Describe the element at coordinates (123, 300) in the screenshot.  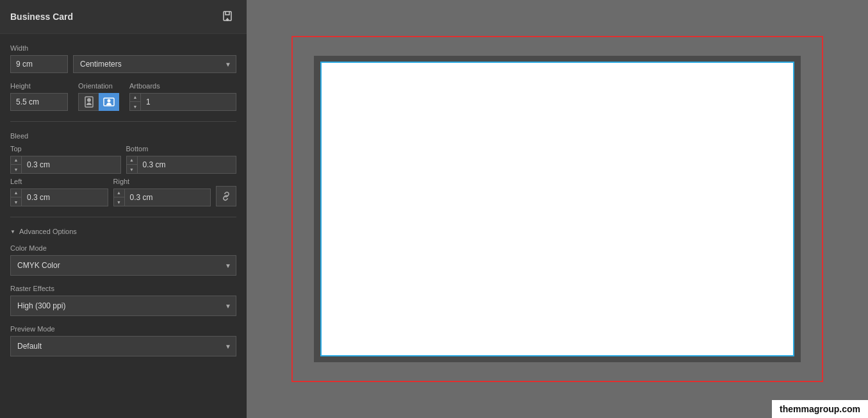
I see `raster-section: Raster Effects High (300 ppi) Medium (15…` at that location.